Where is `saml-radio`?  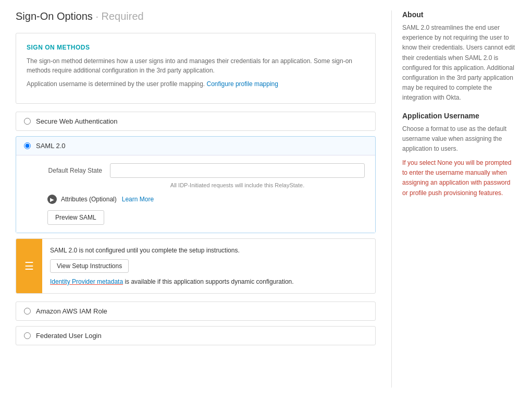
saml-radio is located at coordinates (27, 146).